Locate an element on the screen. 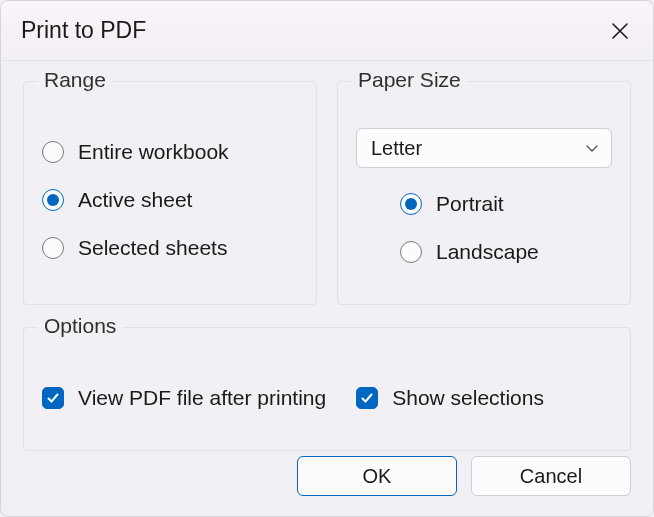 The image size is (654, 517). radio-label: Landscape is located at coordinates (488, 252).